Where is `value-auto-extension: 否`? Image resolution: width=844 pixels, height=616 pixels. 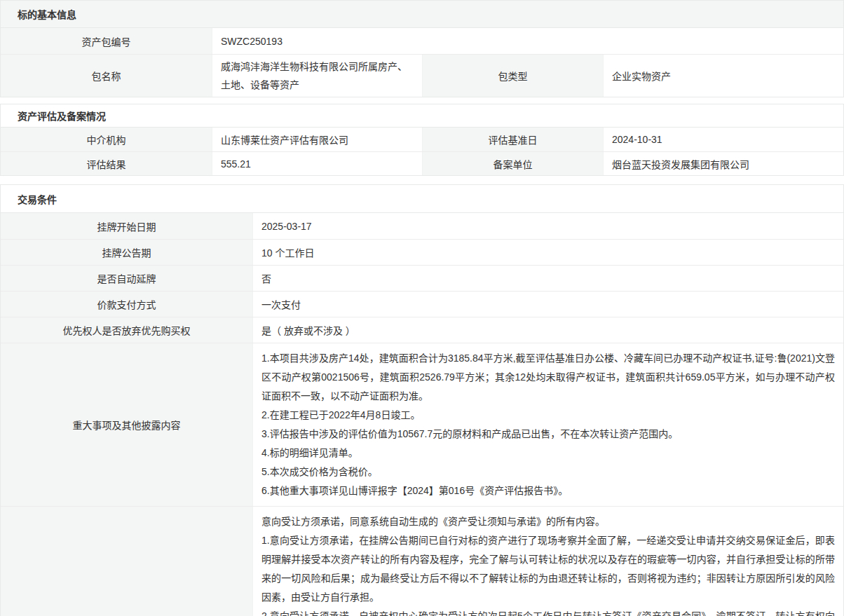
value-auto-extension: 否 is located at coordinates (548, 278).